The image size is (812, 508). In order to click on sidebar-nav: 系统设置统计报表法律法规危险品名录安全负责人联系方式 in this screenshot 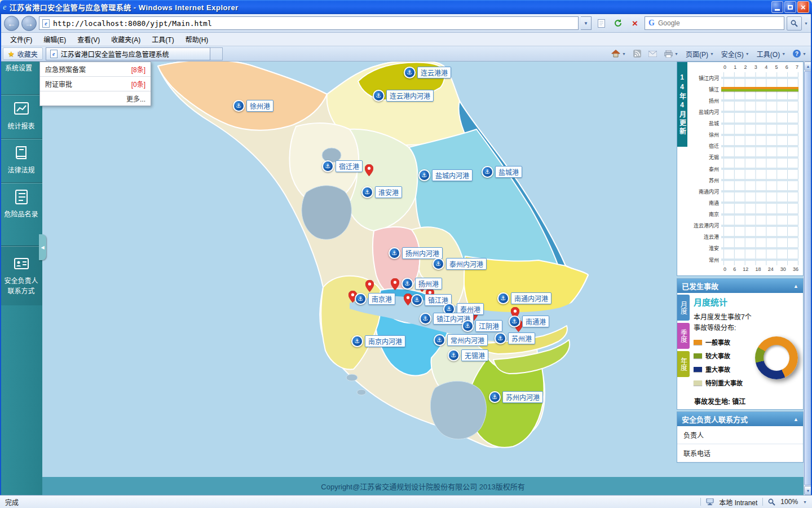, I will do `click(21, 278)`.